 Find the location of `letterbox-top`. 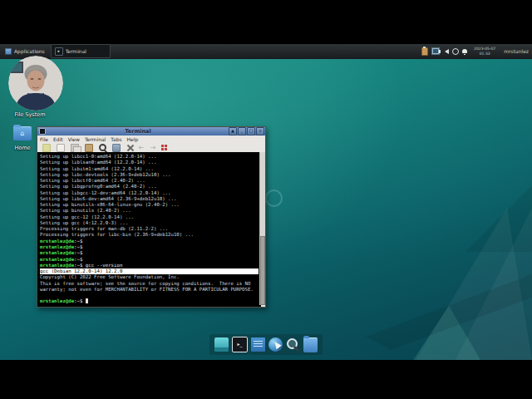

letterbox-top is located at coordinates (266, 22).